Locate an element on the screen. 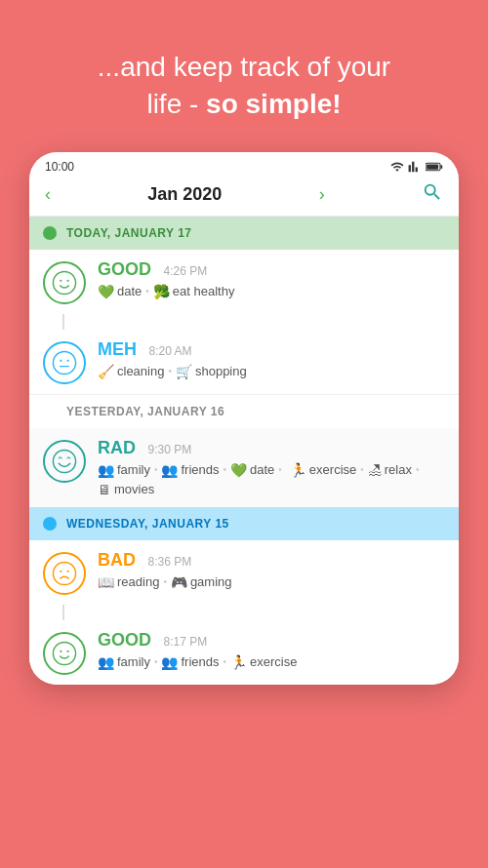 The width and height of the screenshot is (488, 868). hero-line2: life - is located at coordinates (176, 103).